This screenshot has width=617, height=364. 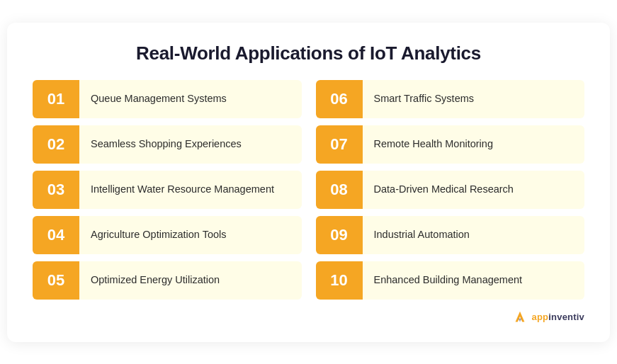 I want to click on list-item: 03Intelligent Water Resource Management, so click(x=167, y=190).